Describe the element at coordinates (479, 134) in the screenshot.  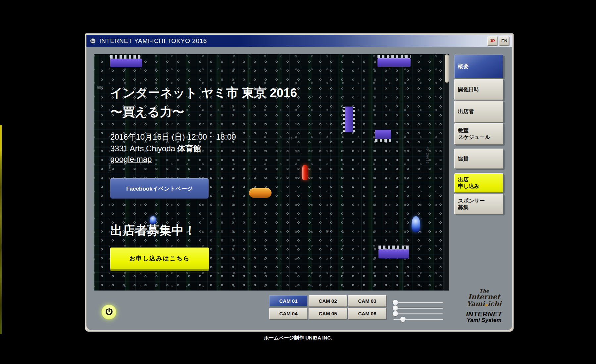
I see `sidebar-nav: 概要 開催日時 出店者 教室 スケジュール 協賛 出店 申し込み スポンサー 募…` at that location.